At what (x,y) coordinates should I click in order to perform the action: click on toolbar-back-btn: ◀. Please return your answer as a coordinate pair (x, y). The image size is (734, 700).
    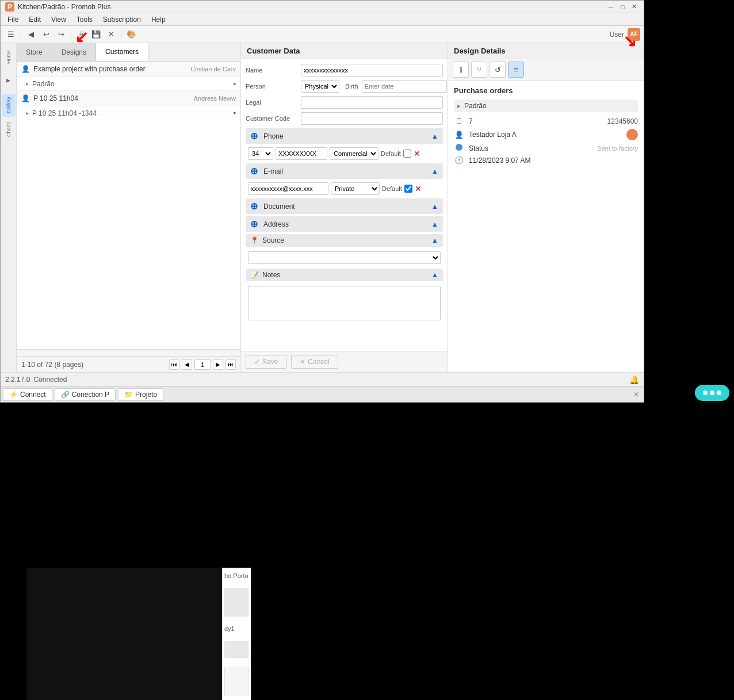
    Looking at the image, I should click on (31, 35).